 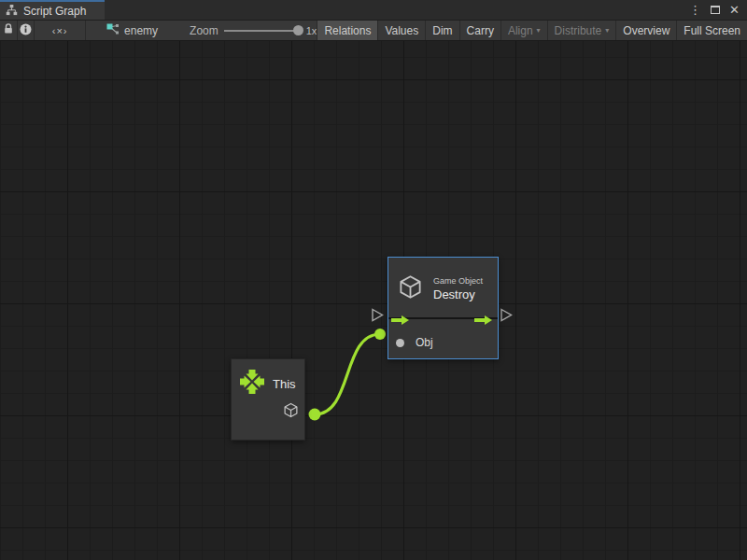 I want to click on info-icon, so click(x=26, y=31).